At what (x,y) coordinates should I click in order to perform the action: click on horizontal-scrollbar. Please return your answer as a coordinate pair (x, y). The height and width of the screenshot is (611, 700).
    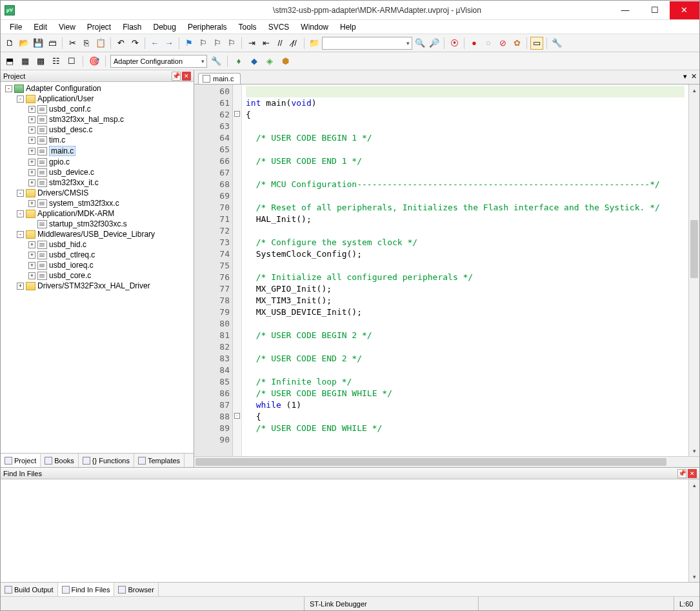
    Looking at the image, I should click on (446, 462).